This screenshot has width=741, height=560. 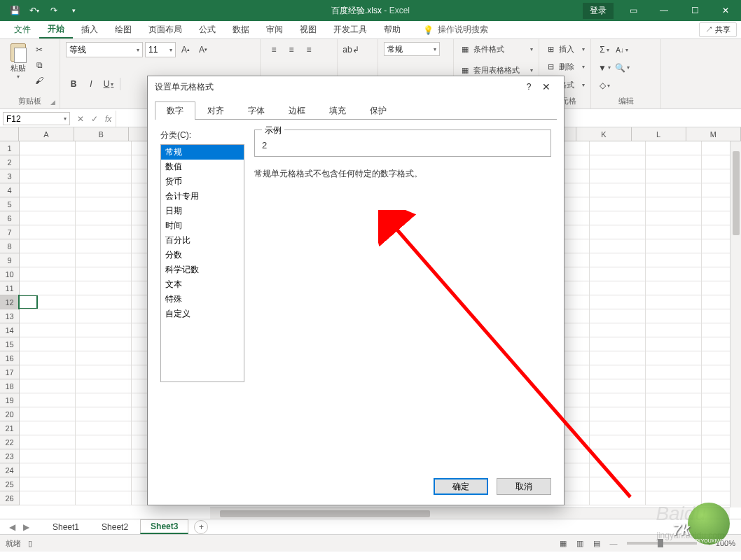 What do you see at coordinates (563, 543) in the screenshot?
I see `view-normal-icon: ▦` at bounding box center [563, 543].